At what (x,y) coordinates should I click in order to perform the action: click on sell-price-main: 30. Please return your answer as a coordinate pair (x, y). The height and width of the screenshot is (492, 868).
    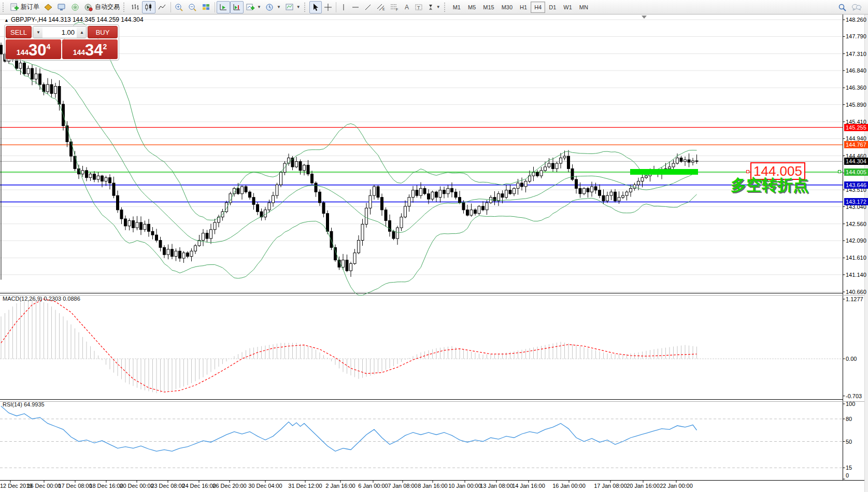
    Looking at the image, I should click on (37, 50).